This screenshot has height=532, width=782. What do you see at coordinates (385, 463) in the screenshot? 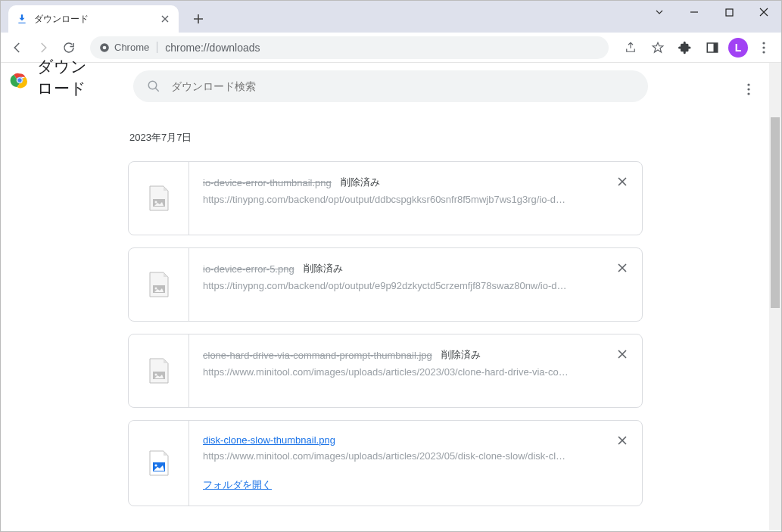
I see `download-item: disk-clone-slow-thumbnail.png https://ww…` at bounding box center [385, 463].